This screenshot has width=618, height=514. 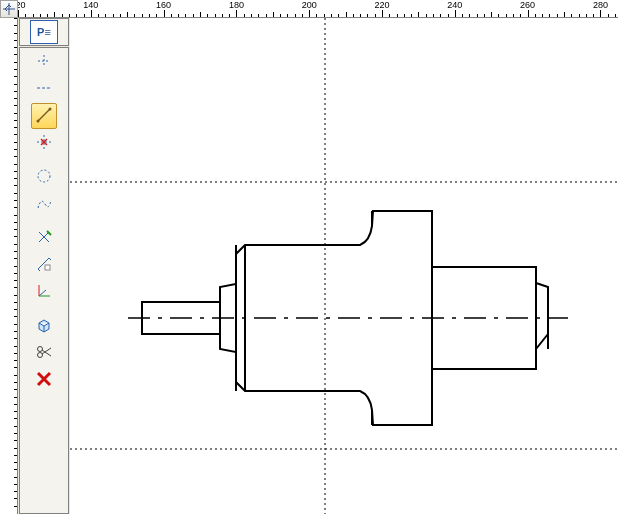 What do you see at coordinates (44, 177) in the screenshot?
I see `circle-dash-icon` at bounding box center [44, 177].